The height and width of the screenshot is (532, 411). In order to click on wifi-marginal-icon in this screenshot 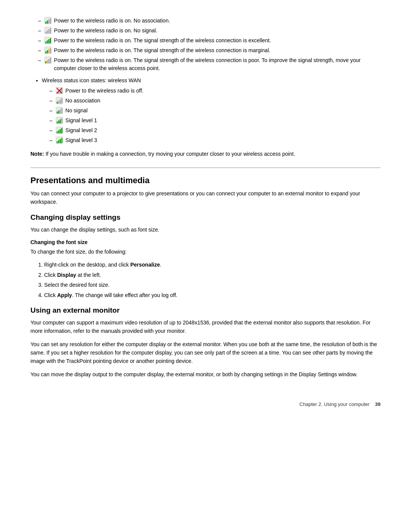, I will do `click(48, 50)`.